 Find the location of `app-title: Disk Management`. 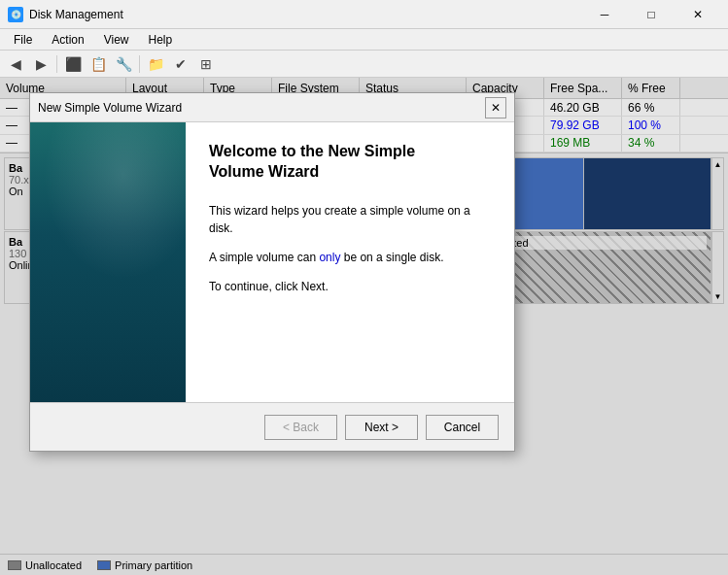

app-title: Disk Management is located at coordinates (305, 15).